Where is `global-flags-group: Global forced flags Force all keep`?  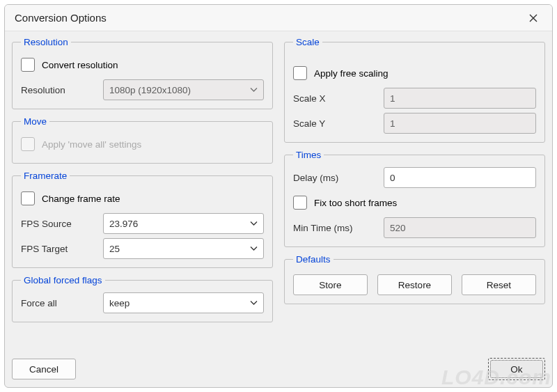 global-flags-group: Global forced flags Force all keep is located at coordinates (142, 299).